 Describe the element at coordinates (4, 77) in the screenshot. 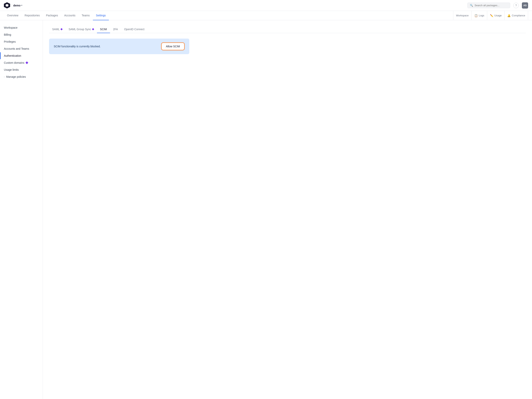

I see `chevron-right-icon: ›` at that location.